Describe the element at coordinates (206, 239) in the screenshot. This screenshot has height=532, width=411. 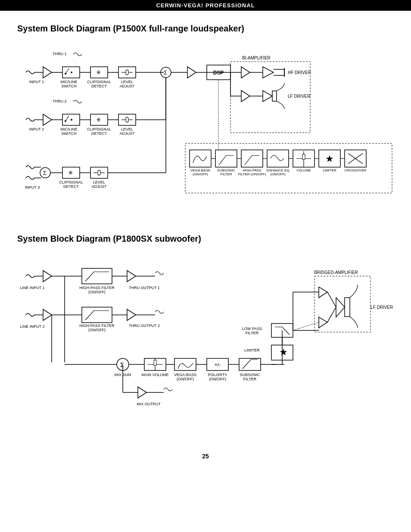
I see `section2-title: System Block Diagram (P1800SX subwoofer)` at that location.